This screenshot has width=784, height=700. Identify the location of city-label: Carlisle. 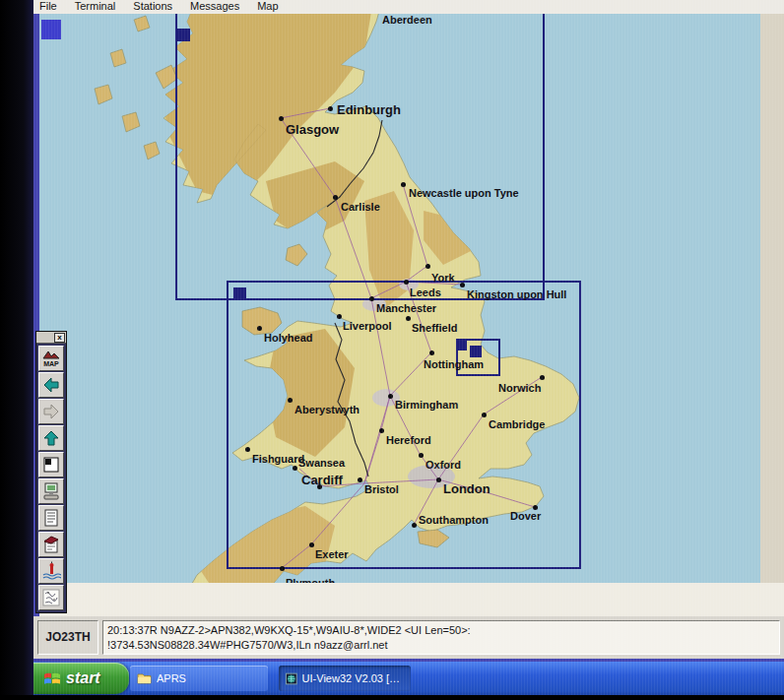
(360, 207).